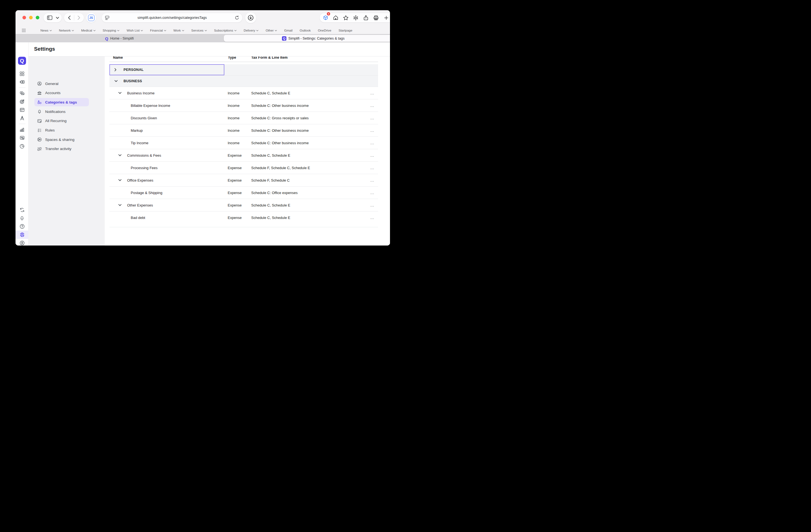 The image size is (811, 532). Describe the element at coordinates (50, 31) in the screenshot. I see `folder-chevron-icon` at that location.